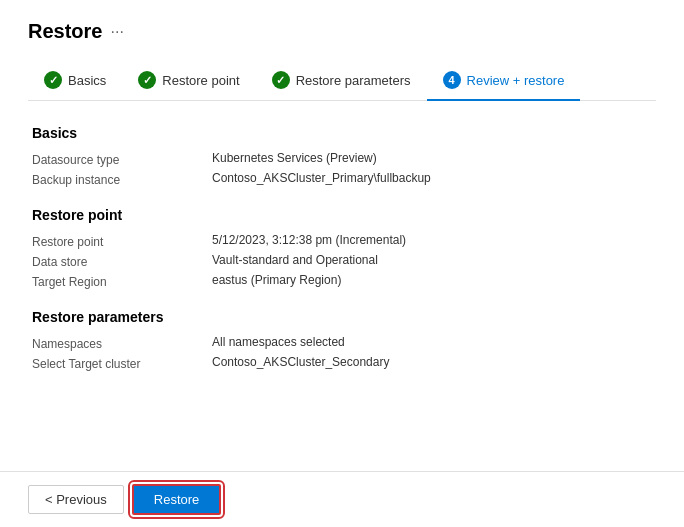  What do you see at coordinates (75, 82) in the screenshot?
I see `tab-basics: Basics` at bounding box center [75, 82].